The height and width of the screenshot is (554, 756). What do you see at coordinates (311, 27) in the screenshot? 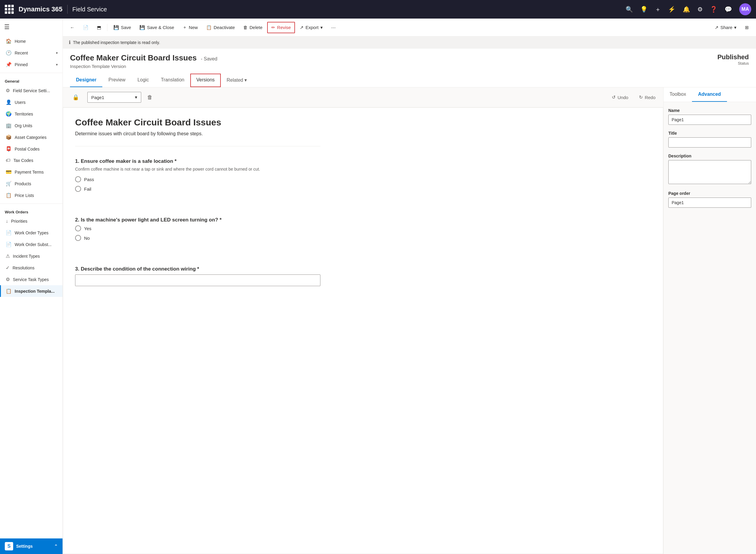
I see `export-button: ↗ Export ▾` at bounding box center [311, 27].